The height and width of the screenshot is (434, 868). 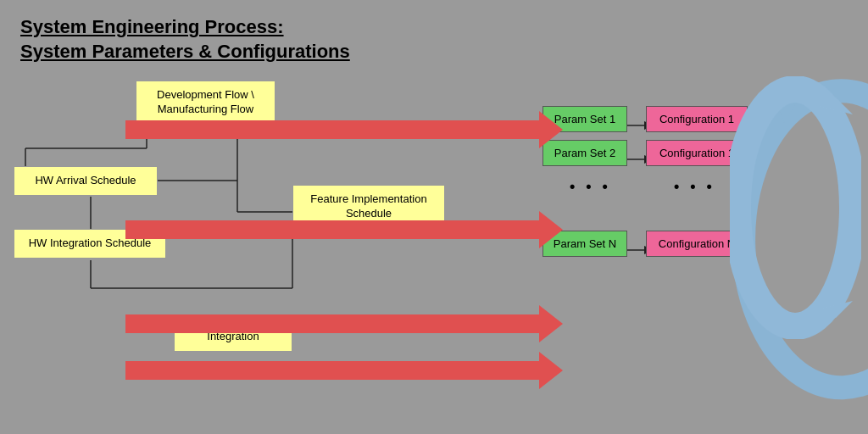 I want to click on title-line1: System Engineering Process:, so click(x=153, y=27).